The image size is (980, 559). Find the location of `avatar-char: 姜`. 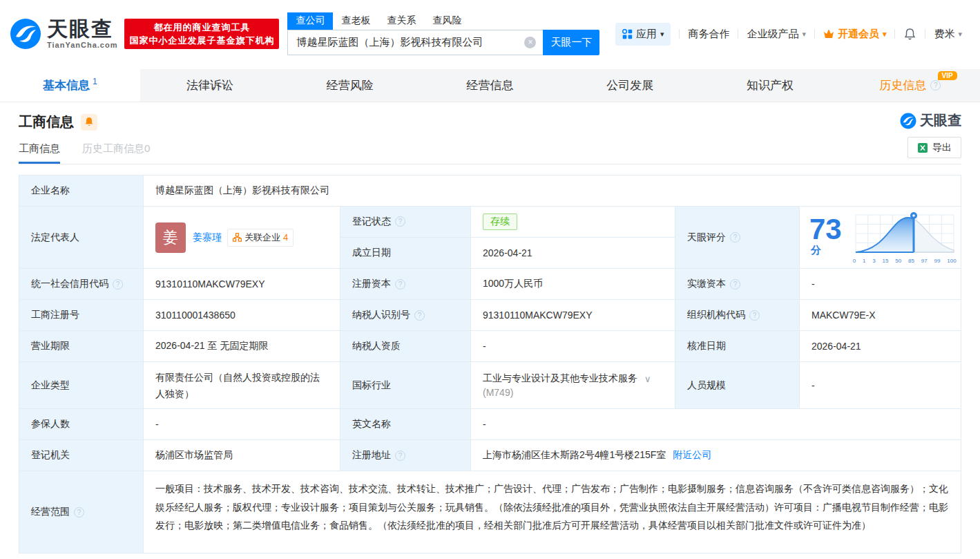

avatar-char: 姜 is located at coordinates (171, 238).